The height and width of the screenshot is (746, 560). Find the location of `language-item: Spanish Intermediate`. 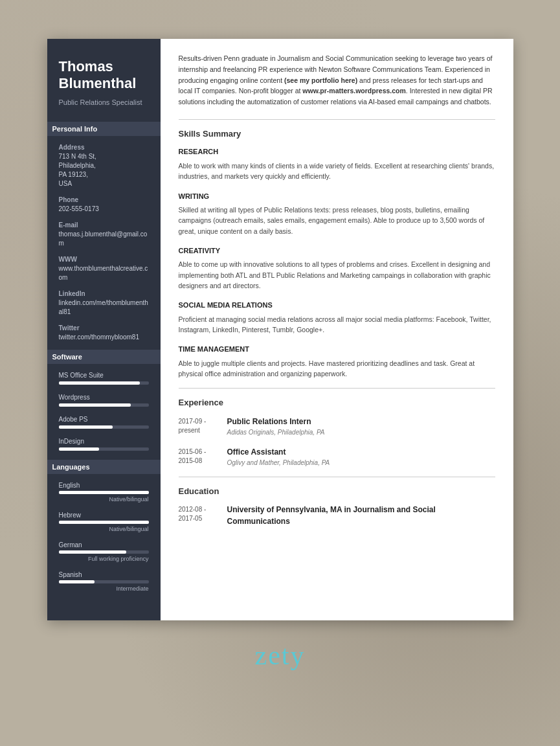

language-item: Spanish Intermediate is located at coordinates (104, 582).